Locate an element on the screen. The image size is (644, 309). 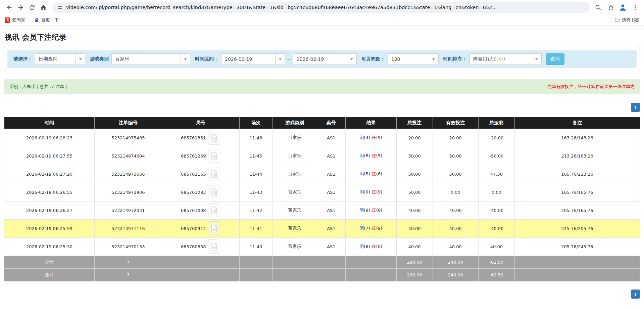
cell-valid-bet: 40.00 is located at coordinates (455, 228).